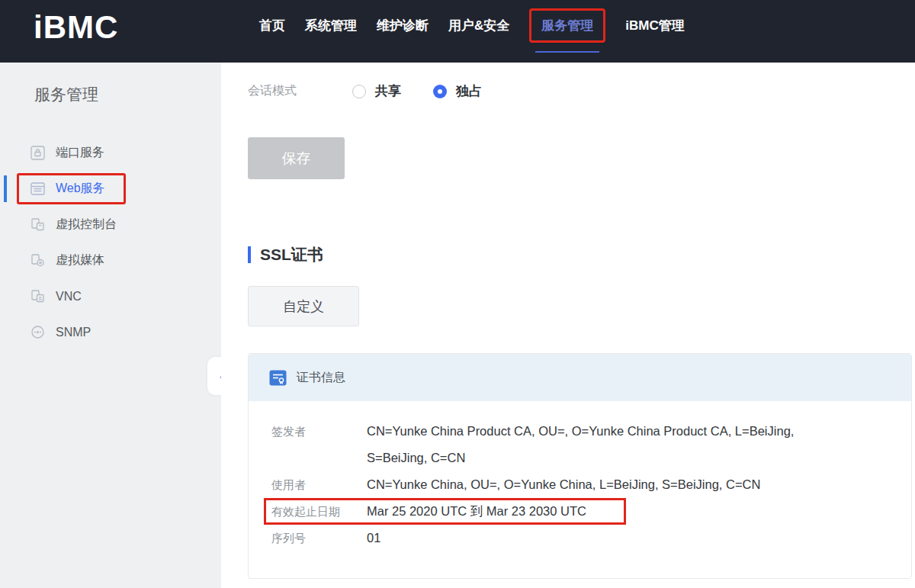 Image resolution: width=915 pixels, height=588 pixels. I want to click on cert-row-subject: 使用者 CN=Yunke China, OU=, O=Yunke China, …, so click(592, 485).